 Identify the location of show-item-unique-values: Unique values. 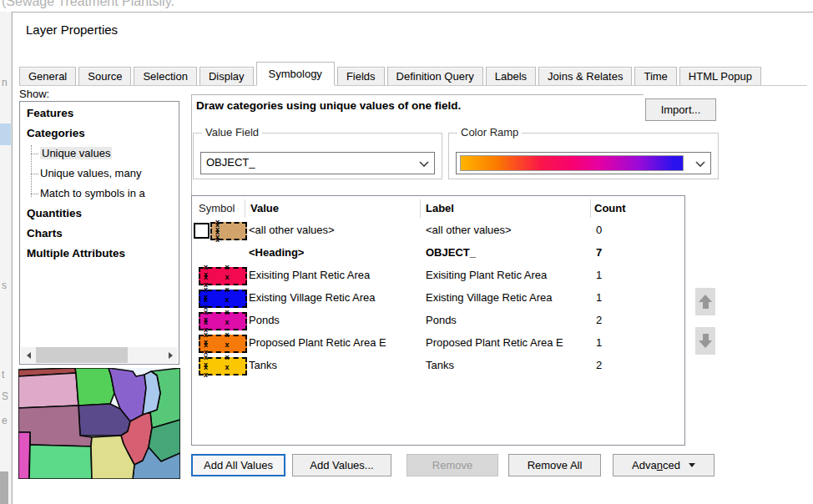
(99, 154).